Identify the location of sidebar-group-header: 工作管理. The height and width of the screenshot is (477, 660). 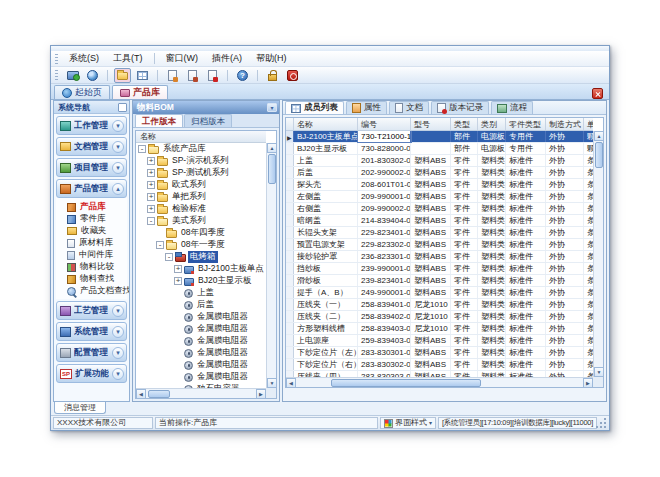
(92, 126).